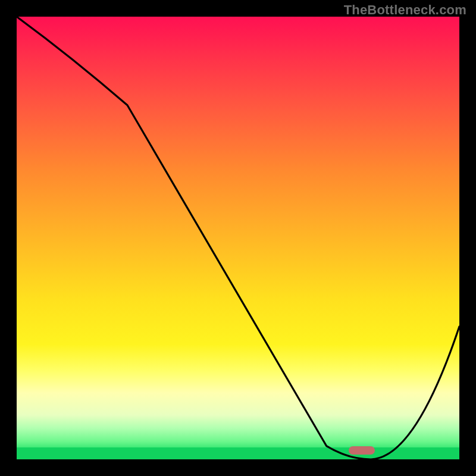 This screenshot has height=476, width=476. I want to click on watermark-text: TheBottleneck.com, so click(405, 10).